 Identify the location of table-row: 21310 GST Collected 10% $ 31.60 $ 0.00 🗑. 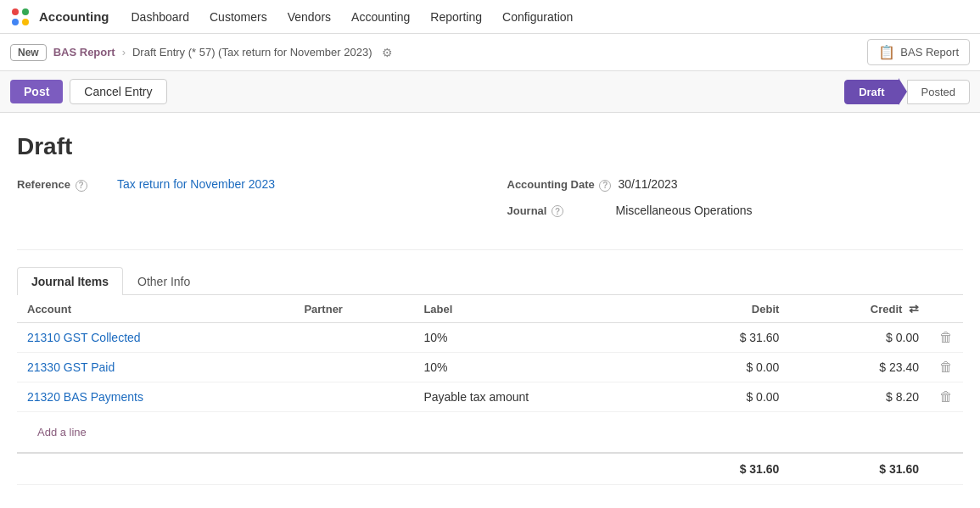
(490, 338).